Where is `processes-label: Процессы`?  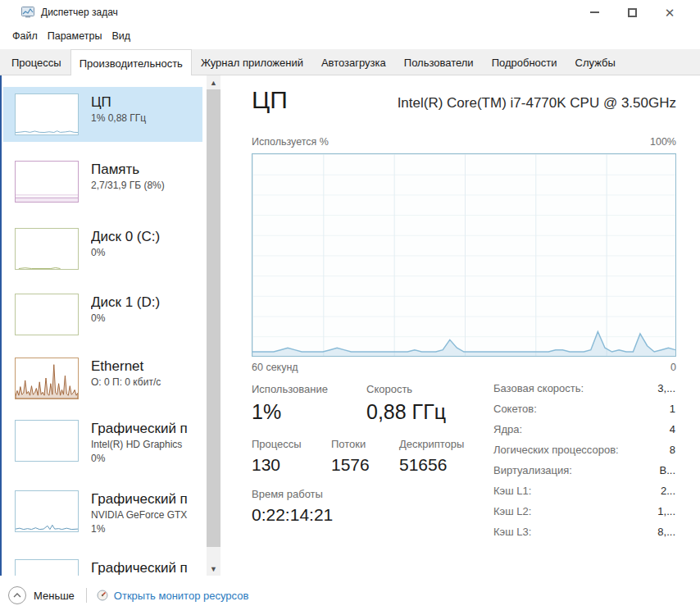 processes-label: Процессы is located at coordinates (292, 444).